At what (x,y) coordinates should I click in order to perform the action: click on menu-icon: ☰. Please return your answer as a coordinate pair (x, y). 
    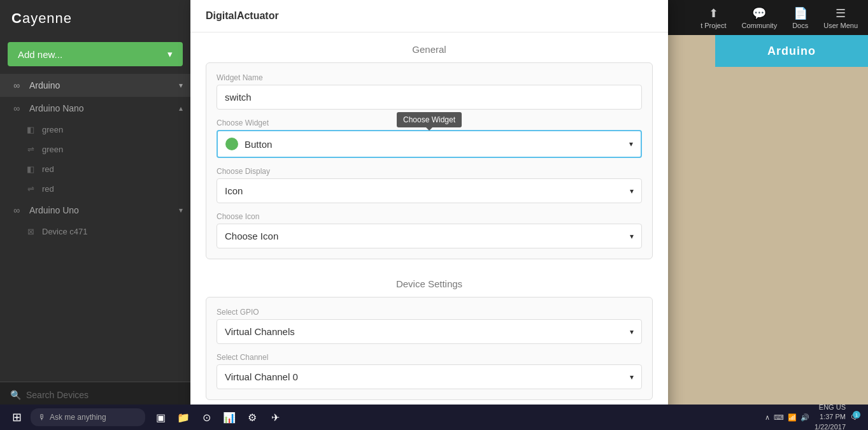
    Looking at the image, I should click on (841, 13).